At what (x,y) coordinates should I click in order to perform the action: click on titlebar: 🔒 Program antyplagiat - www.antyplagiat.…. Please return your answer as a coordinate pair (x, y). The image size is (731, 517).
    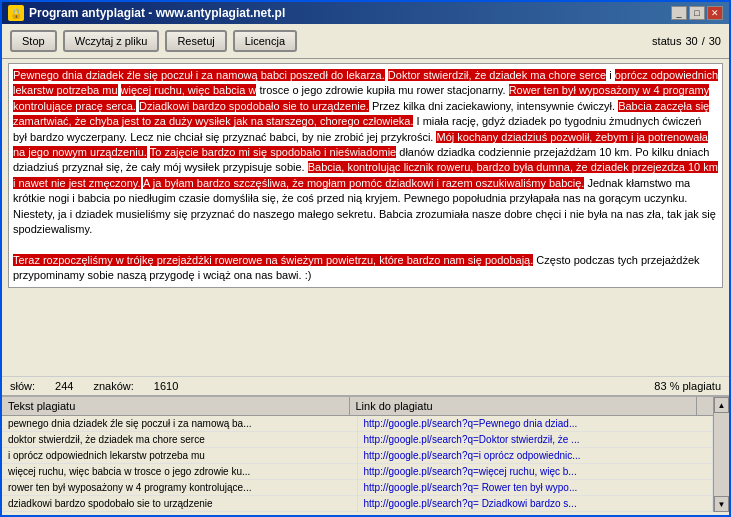
    Looking at the image, I should click on (366, 13).